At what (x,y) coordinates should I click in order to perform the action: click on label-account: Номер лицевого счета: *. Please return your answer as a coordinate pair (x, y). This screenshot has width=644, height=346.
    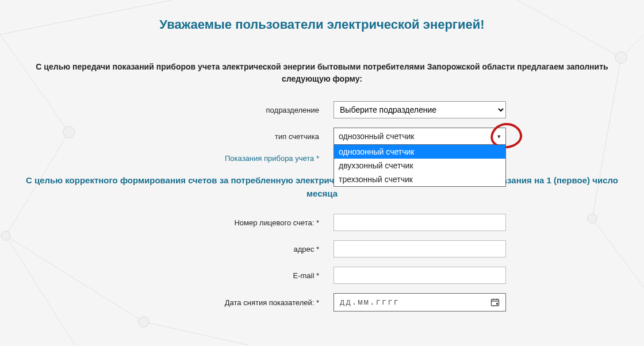
    Looking at the image, I should click on (172, 223).